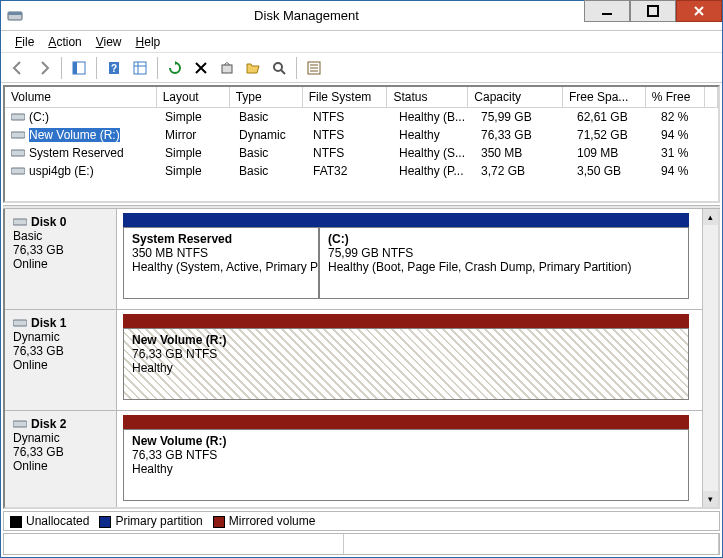  Describe the element at coordinates (653, 11) in the screenshot. I see `maximize-button` at that location.